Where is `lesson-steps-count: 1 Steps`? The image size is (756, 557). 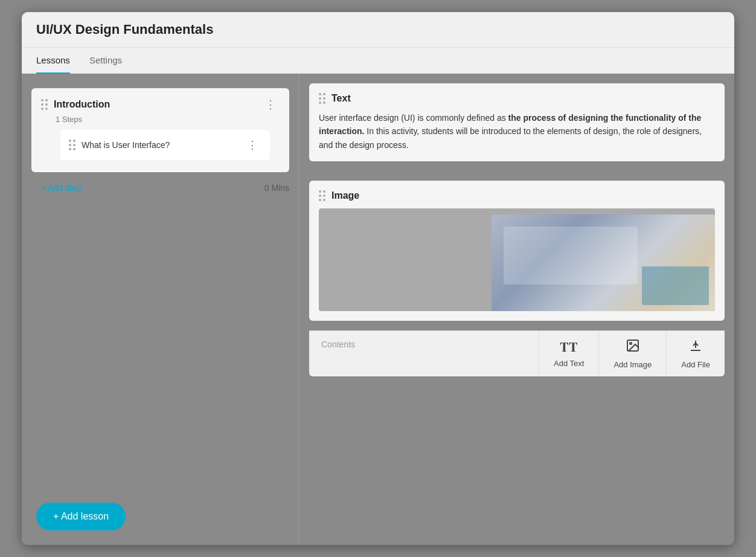 lesson-steps-count: 1 Steps is located at coordinates (168, 120).